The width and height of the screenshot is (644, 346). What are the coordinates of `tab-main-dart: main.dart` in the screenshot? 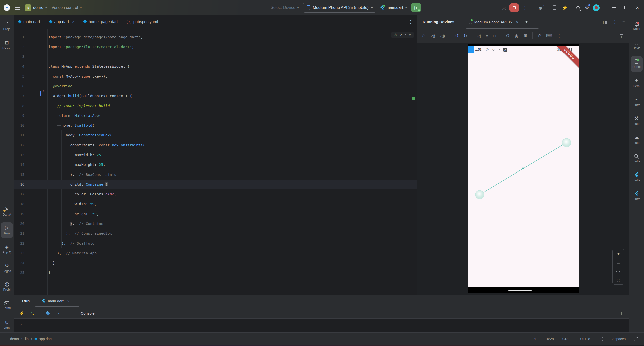 It's located at (29, 22).